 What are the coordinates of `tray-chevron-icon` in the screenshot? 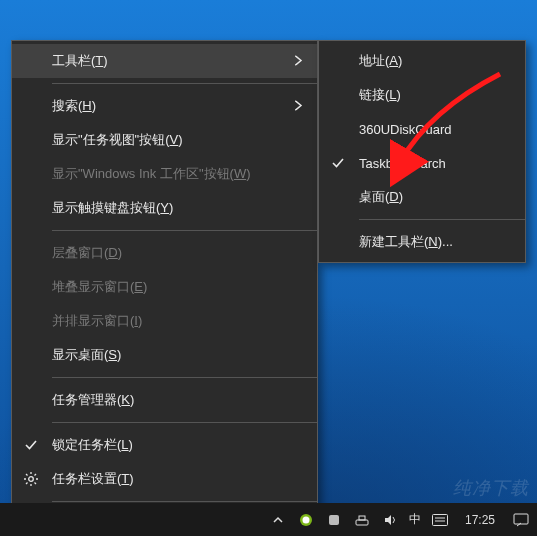 It's located at (278, 520).